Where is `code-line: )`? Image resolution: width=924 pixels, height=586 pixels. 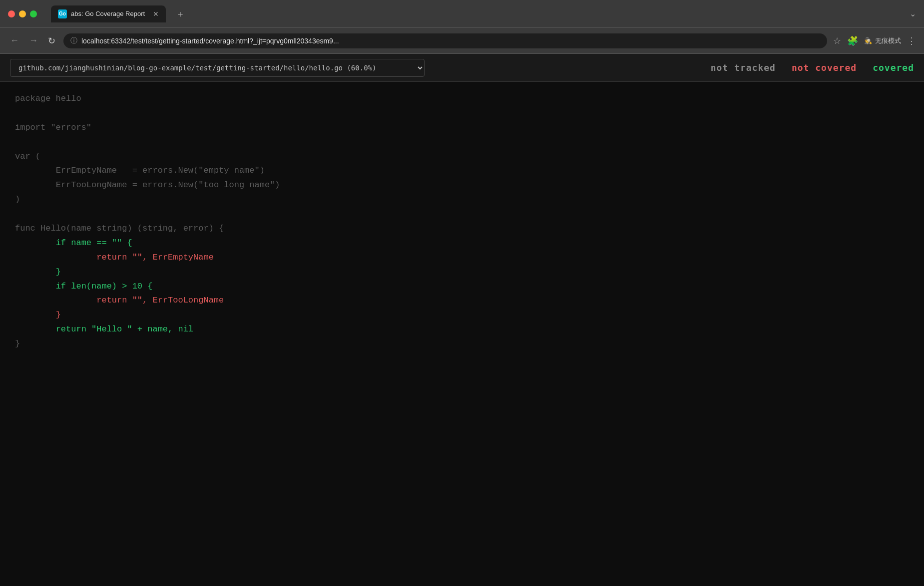
code-line: ) is located at coordinates (462, 200).